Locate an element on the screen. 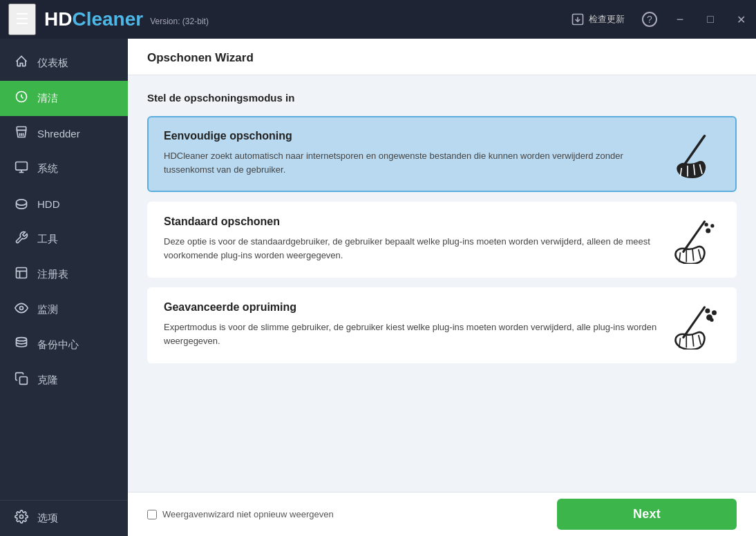 This screenshot has width=756, height=536. sidebar-item-shredder: Shredder is located at coordinates (64, 134).